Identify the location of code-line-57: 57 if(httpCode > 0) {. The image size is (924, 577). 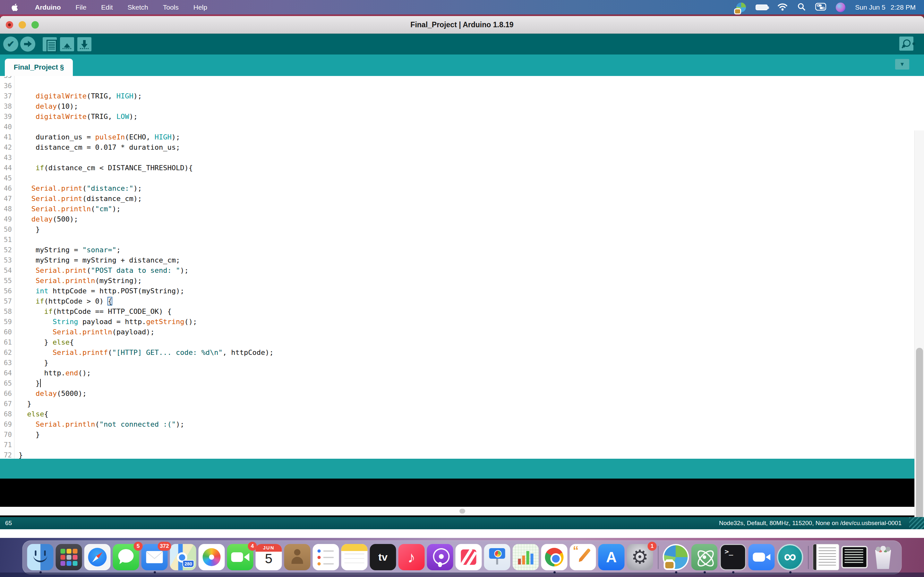
(462, 301).